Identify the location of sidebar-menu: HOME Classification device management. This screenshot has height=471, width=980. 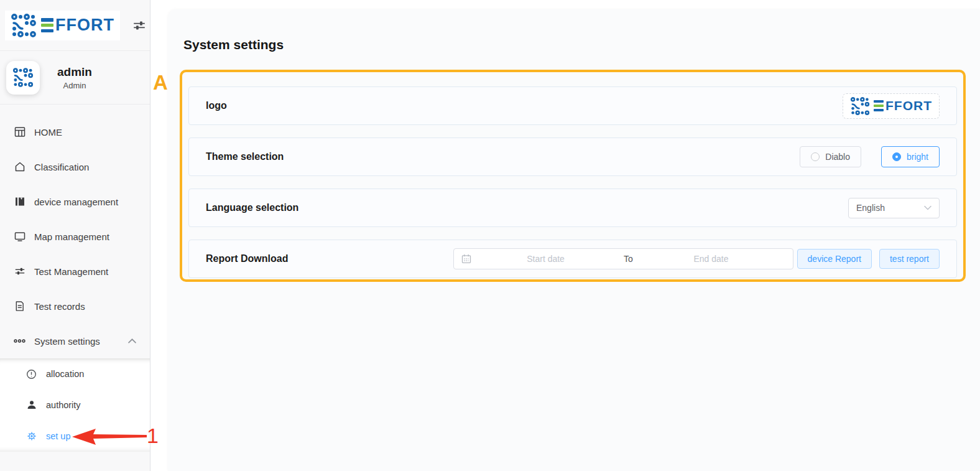
(75, 278).